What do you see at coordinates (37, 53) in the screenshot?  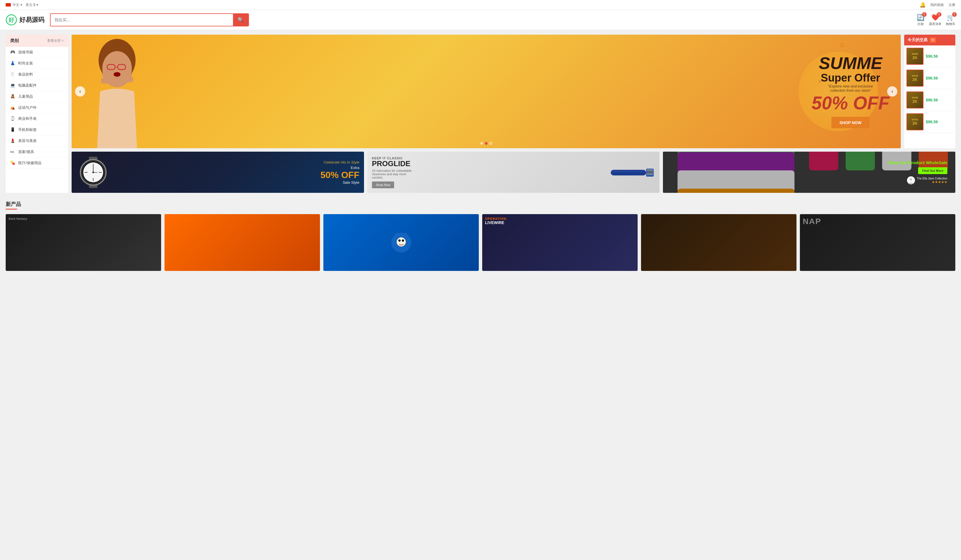 I see `sidebar-item-games: 🎮 游戏书籍` at bounding box center [37, 53].